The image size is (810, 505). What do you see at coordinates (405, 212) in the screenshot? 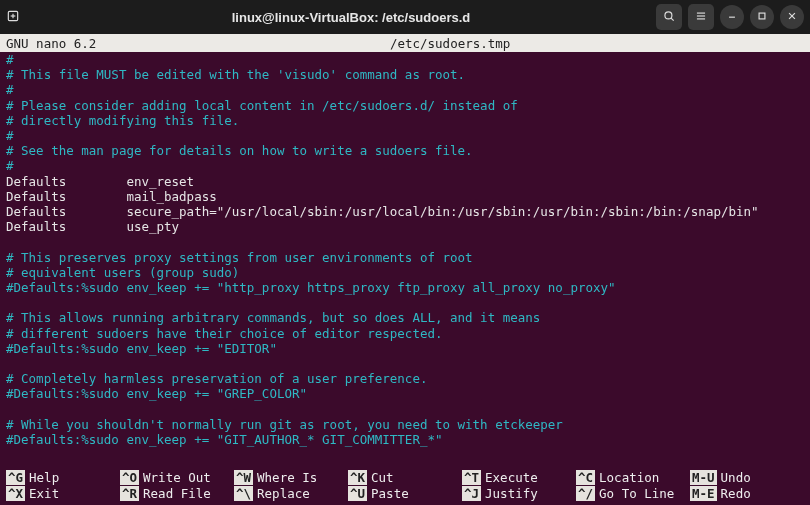
I see `editor-line: Defaults secure_path="/usr/local/sbin:/u…` at bounding box center [405, 212].